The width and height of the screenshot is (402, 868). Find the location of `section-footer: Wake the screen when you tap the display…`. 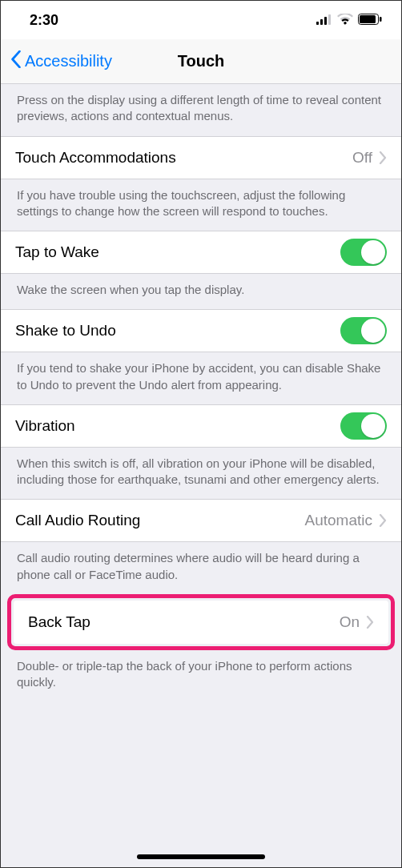

section-footer: Wake the screen when you tap the display… is located at coordinates (201, 291).